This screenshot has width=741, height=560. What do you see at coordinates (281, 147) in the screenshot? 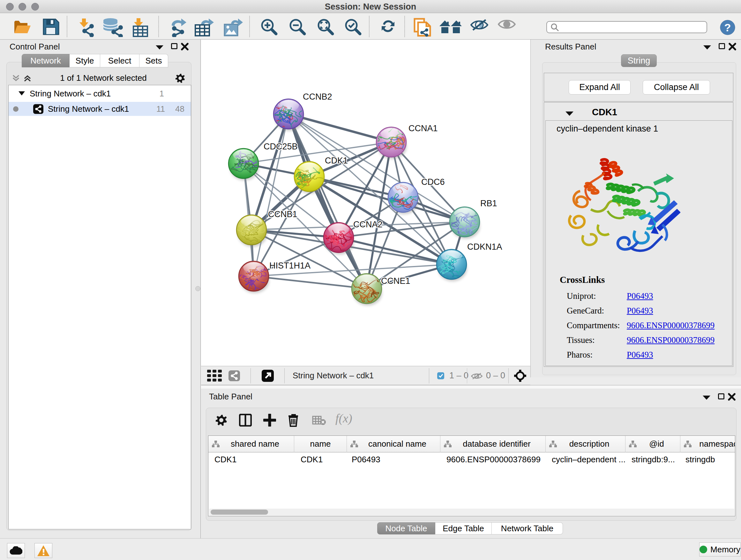
I see `svg-text: CDC25B` at bounding box center [281, 147].